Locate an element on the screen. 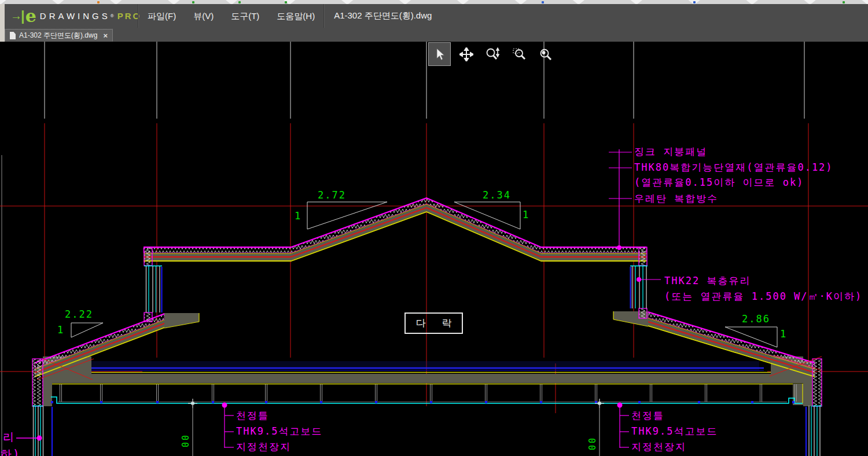 This screenshot has width=868, height=456. edge-callout-fragment: 하) is located at coordinates (10, 452).